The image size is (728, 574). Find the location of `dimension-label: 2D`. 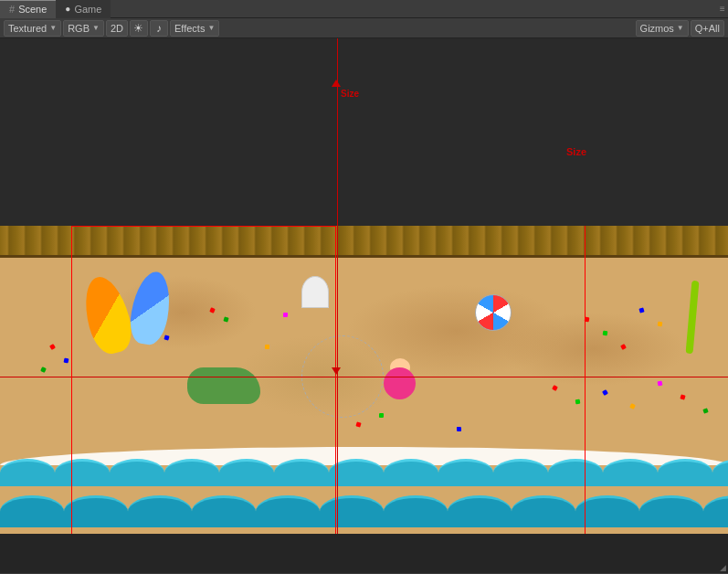

dimension-label: 2D is located at coordinates (117, 28).